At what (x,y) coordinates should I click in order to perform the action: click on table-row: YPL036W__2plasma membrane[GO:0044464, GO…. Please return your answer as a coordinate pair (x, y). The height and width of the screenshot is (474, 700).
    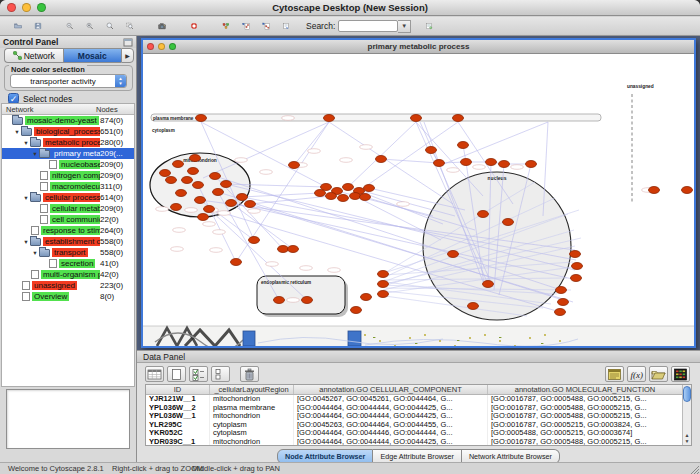
    Looking at the image, I should click on (414, 408).